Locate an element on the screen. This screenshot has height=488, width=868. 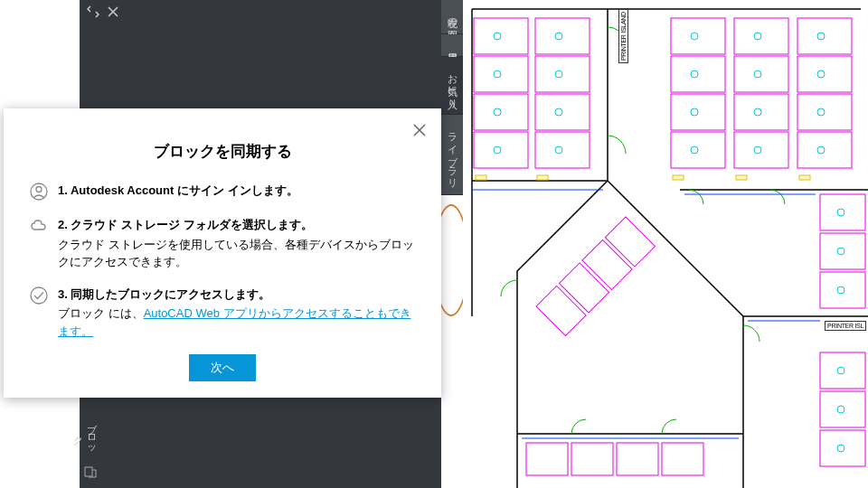
collapse-arrows-icon is located at coordinates (93, 12).